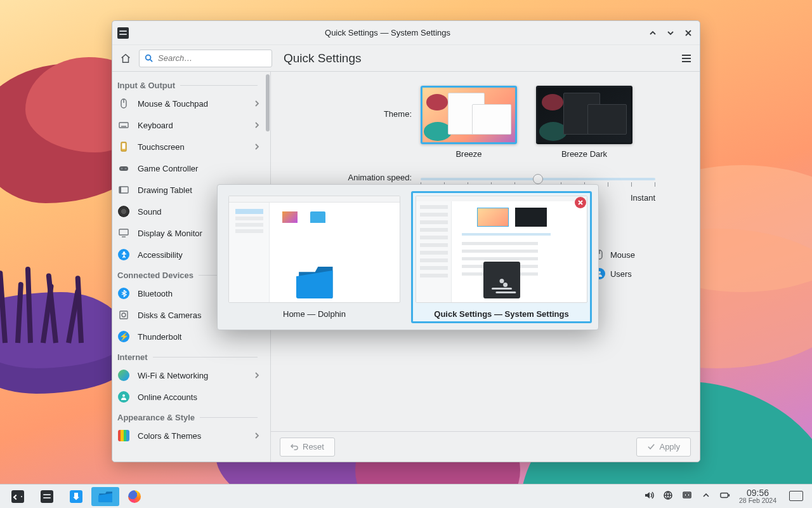 The width and height of the screenshot is (812, 508). I want to click on battery-icon, so click(725, 497).